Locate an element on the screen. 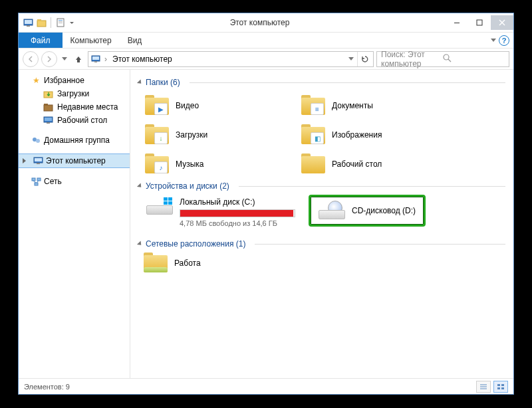 The width and height of the screenshot is (532, 408). folder-downloads: ↓ Загрузки is located at coordinates (222, 135).